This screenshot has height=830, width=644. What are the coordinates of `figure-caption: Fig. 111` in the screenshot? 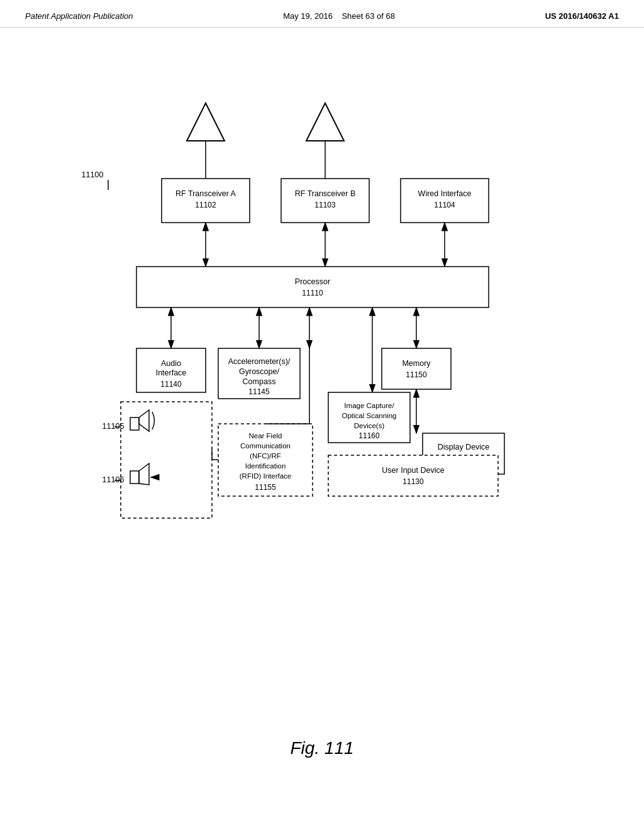 It's located at (322, 758).